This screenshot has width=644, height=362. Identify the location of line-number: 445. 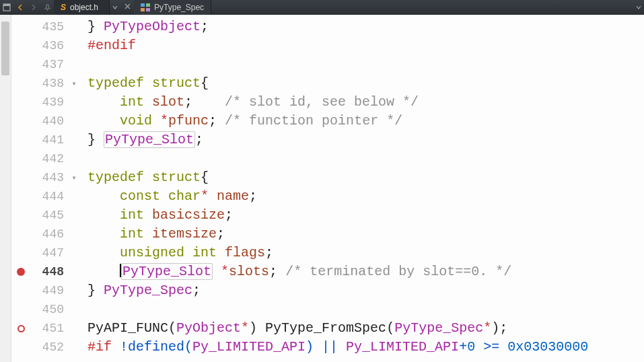
(49, 215).